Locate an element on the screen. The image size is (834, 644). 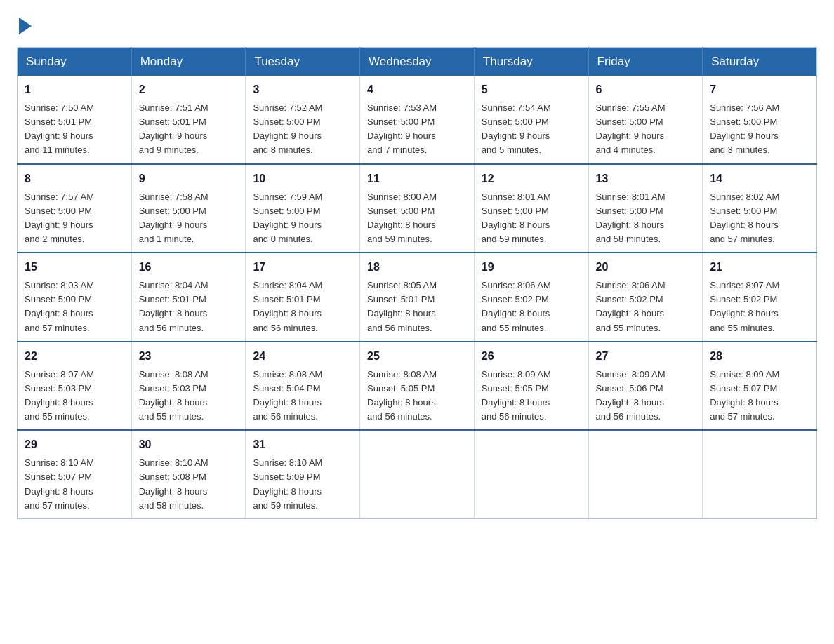
day-number: 28 is located at coordinates (760, 356).